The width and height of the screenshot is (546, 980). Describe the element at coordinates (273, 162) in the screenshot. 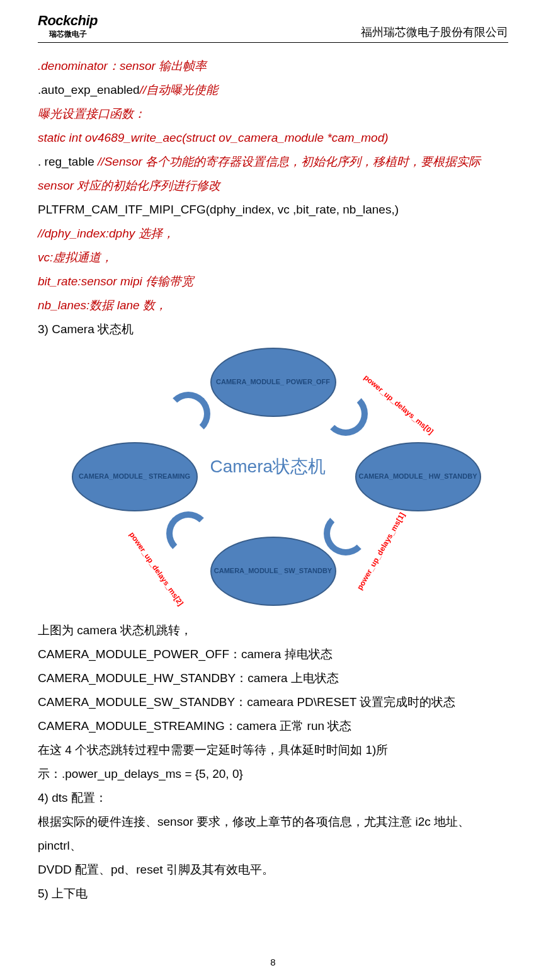

I see `text-line: . reg_table //Sensor 各个功能的寄存器设置信息，初始化序列，…` at that location.